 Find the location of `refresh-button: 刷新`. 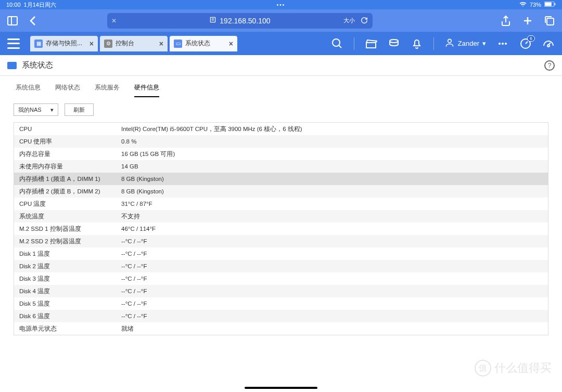

refresh-button: 刷新 is located at coordinates (79, 110).